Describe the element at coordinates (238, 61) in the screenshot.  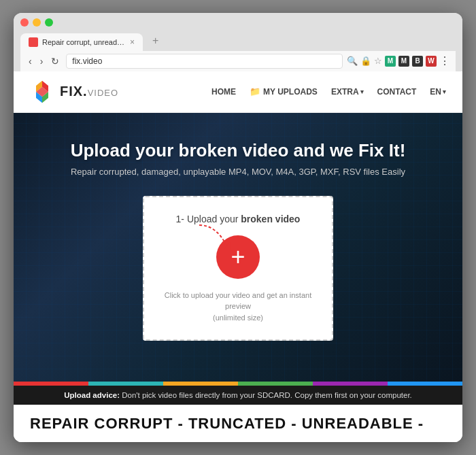
I see `address-bar-row: ‹ › ↻ 🔍 🔒 ☆ M M B W ⋮` at that location.